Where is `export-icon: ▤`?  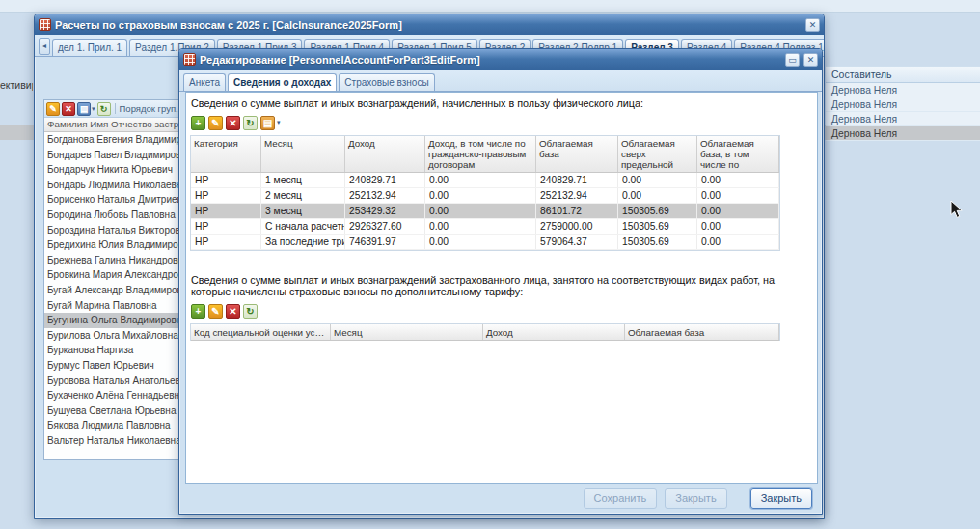 export-icon: ▤ is located at coordinates (268, 124).